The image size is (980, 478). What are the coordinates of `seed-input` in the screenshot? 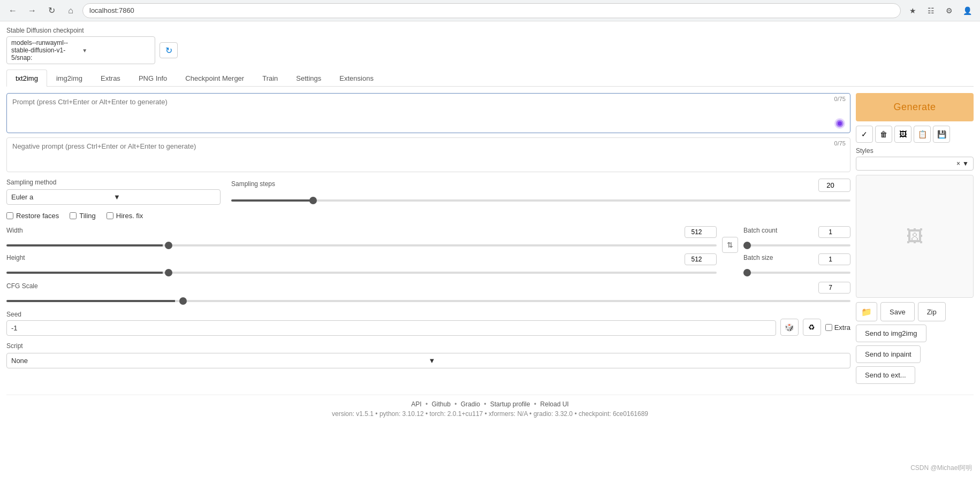 It's located at (391, 328).